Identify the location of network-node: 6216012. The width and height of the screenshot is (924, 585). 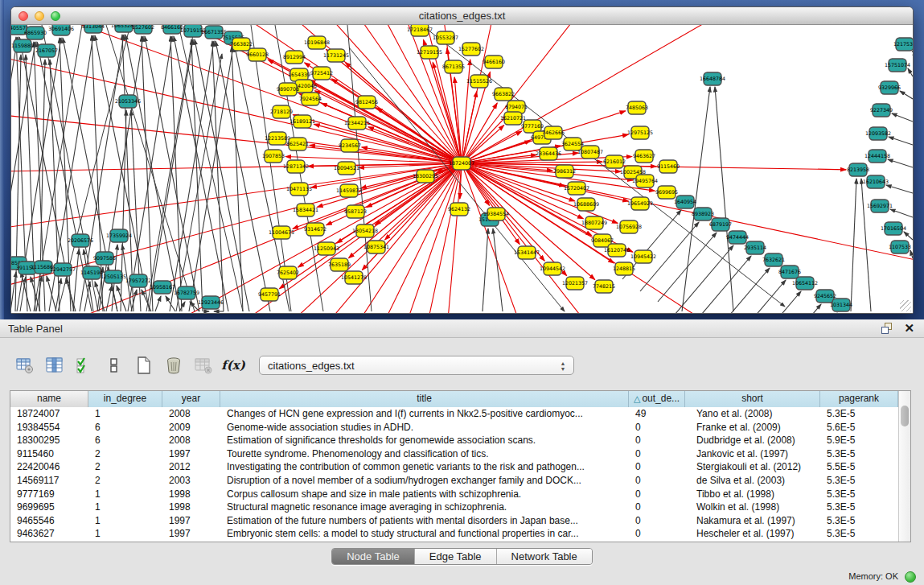
(614, 162).